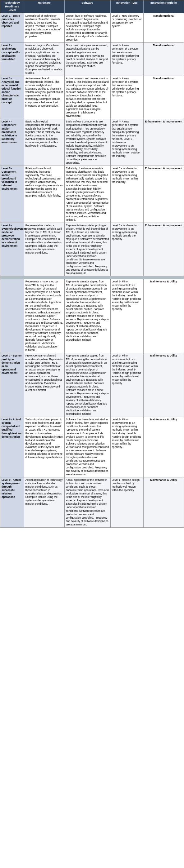  What do you see at coordinates (44, 59) in the screenshot?
I see `hardware-cell: Invention begins. Once basic principles …` at bounding box center [44, 59].